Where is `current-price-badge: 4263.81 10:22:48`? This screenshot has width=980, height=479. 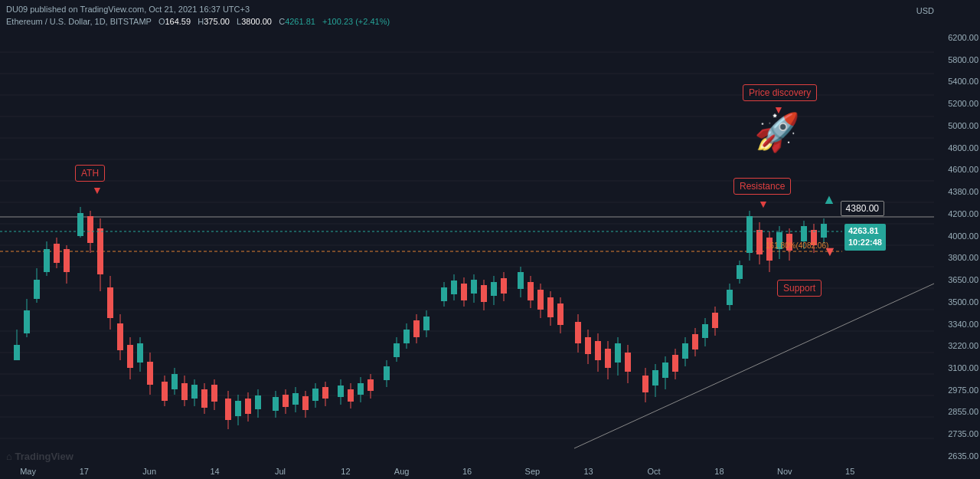
current-price-badge: 4263.81 10:22:48 is located at coordinates (865, 238).